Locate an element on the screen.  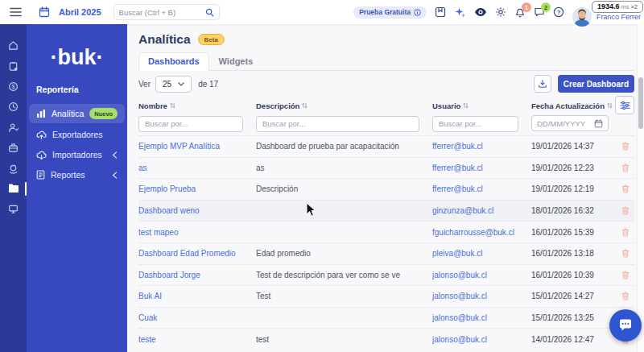
table-row: test mapeo fguicharrousse@buk.cl 16/01/2… is located at coordinates (386, 232).